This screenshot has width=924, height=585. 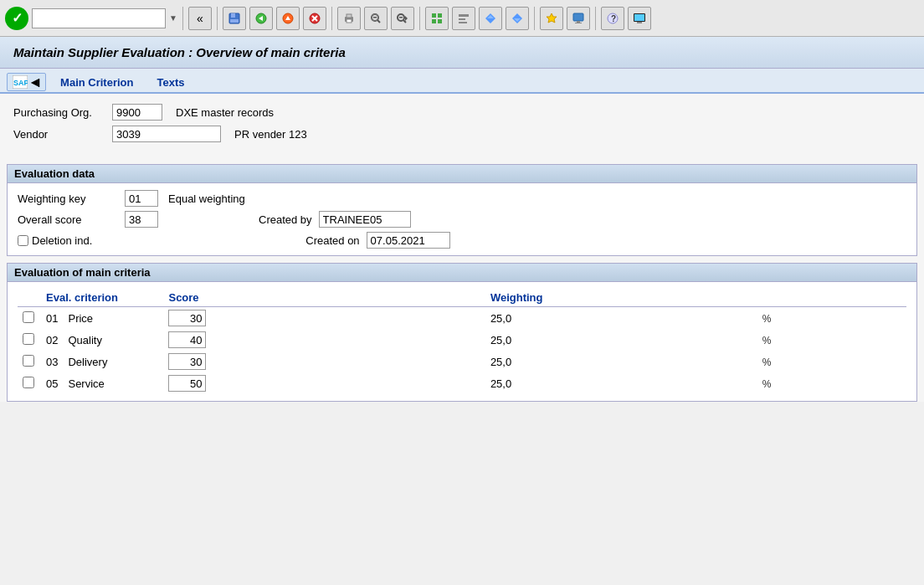 What do you see at coordinates (288, 18) in the screenshot?
I see `up-button` at bounding box center [288, 18].